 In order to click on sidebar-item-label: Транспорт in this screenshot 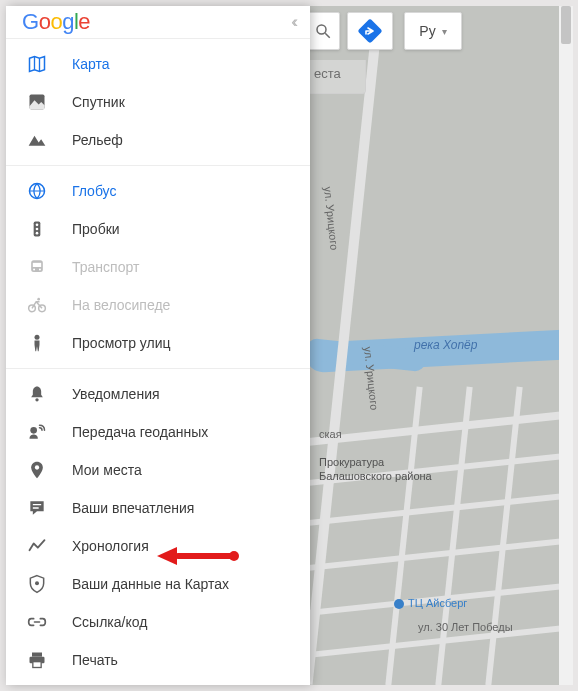, I will do `click(106, 267)`.